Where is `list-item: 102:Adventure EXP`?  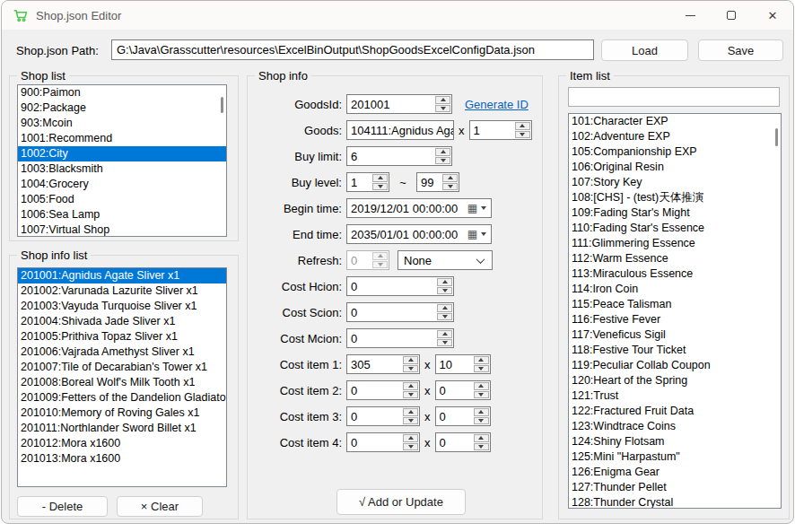 list-item: 102:Adventure EXP is located at coordinates (675, 136).